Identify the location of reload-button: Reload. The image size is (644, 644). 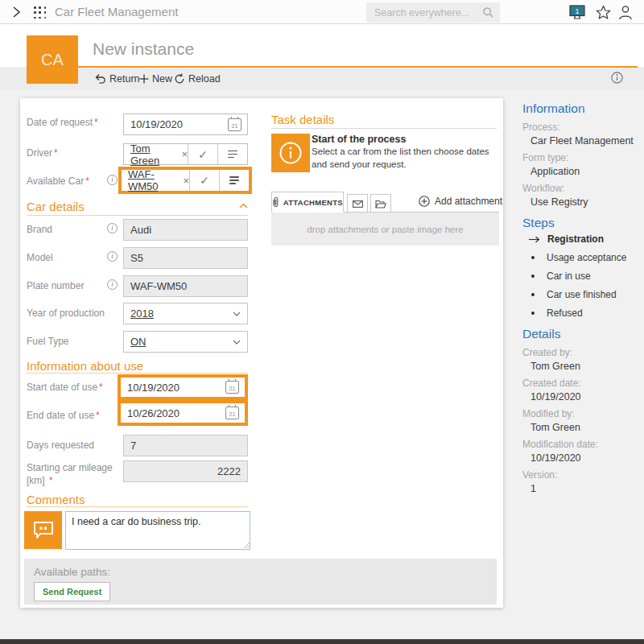
(197, 79).